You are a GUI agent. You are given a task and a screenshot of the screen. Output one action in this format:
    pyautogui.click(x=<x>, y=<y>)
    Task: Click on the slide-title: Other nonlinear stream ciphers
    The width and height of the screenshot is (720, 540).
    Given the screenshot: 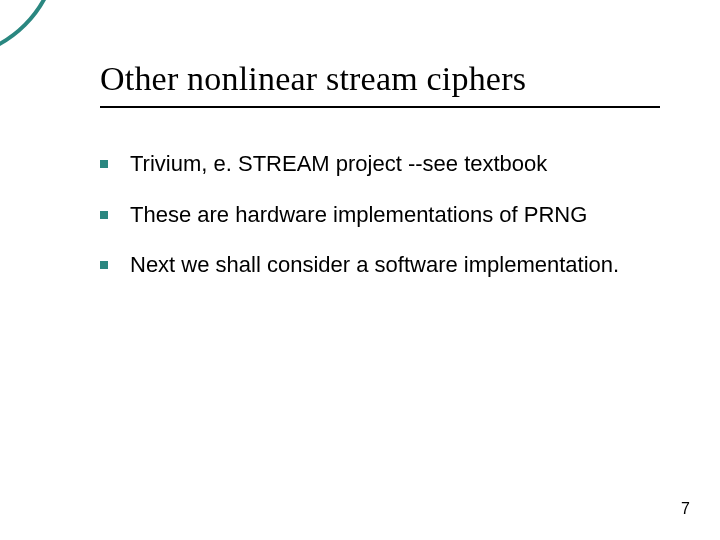 What is the action you would take?
    pyautogui.click(x=380, y=79)
    